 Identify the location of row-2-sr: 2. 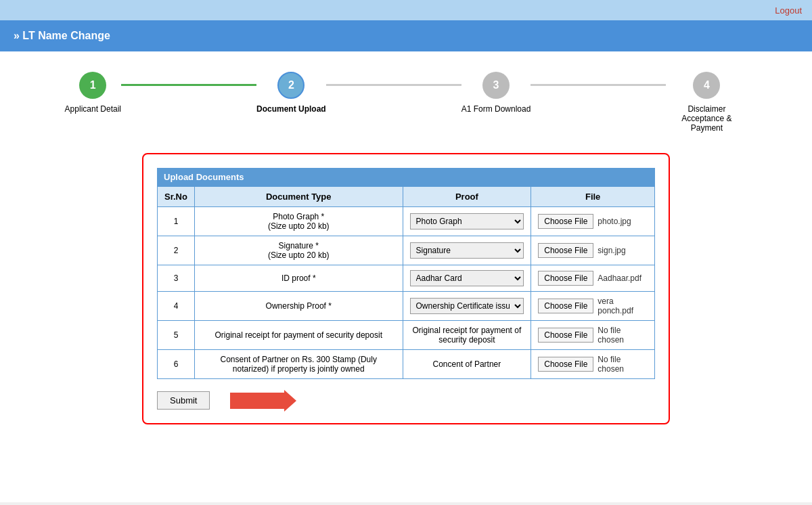
(176, 250).